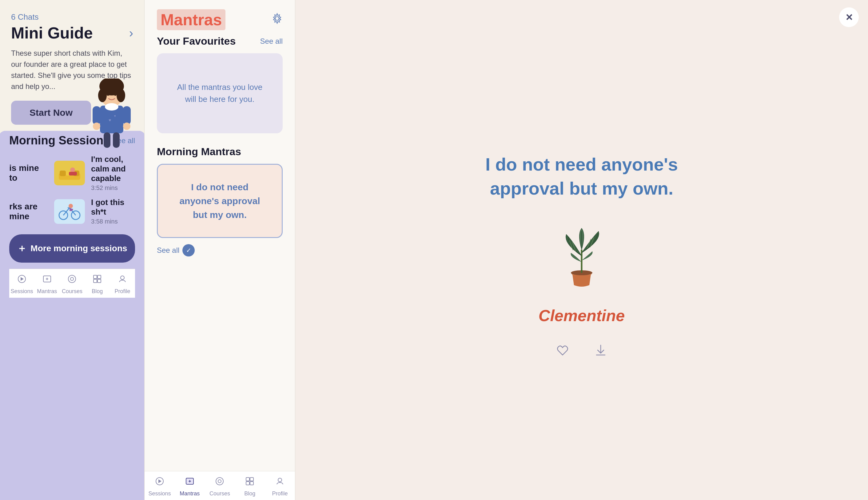  What do you see at coordinates (582, 260) in the screenshot?
I see `plant-illustration` at bounding box center [582, 260].